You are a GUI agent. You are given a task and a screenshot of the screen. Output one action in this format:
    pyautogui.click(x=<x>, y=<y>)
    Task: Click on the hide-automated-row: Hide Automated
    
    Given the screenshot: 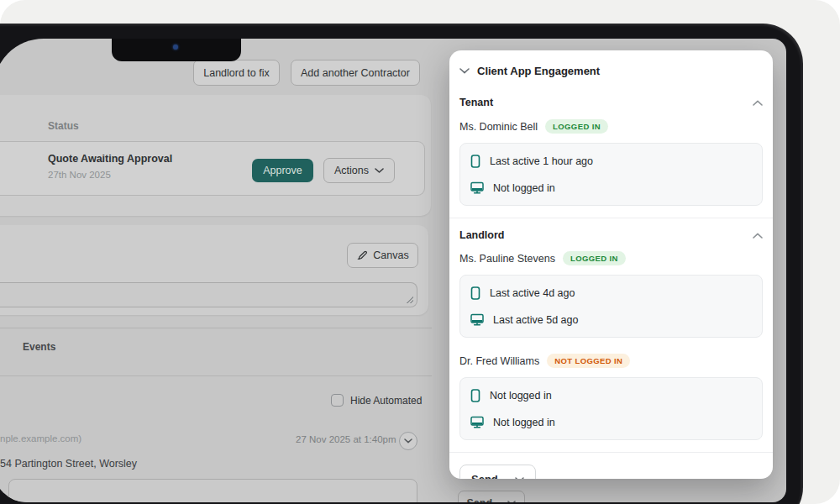 What is the action you would take?
    pyautogui.click(x=376, y=400)
    